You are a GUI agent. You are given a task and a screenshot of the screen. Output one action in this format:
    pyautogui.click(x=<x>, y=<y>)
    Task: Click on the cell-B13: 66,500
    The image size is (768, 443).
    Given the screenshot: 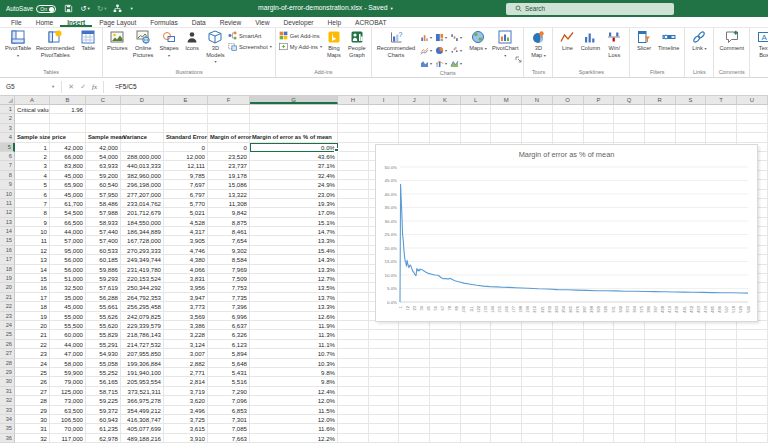 What is the action you would take?
    pyautogui.click(x=68, y=222)
    